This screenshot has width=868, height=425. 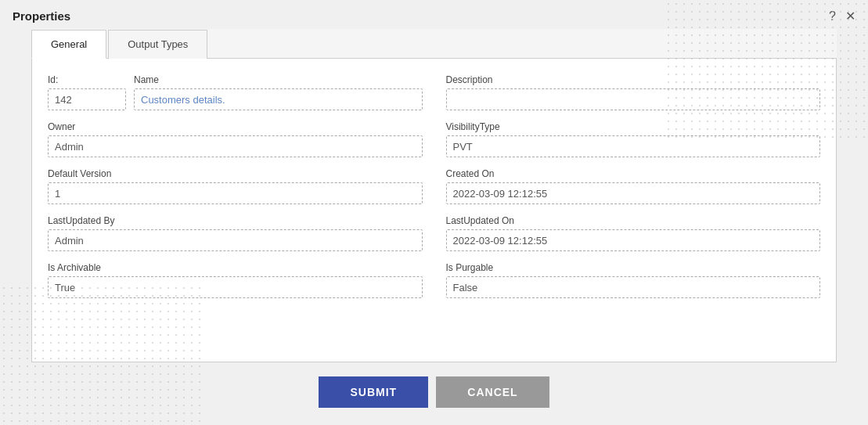 What do you see at coordinates (634, 193) in the screenshot?
I see `created-on-input` at bounding box center [634, 193].